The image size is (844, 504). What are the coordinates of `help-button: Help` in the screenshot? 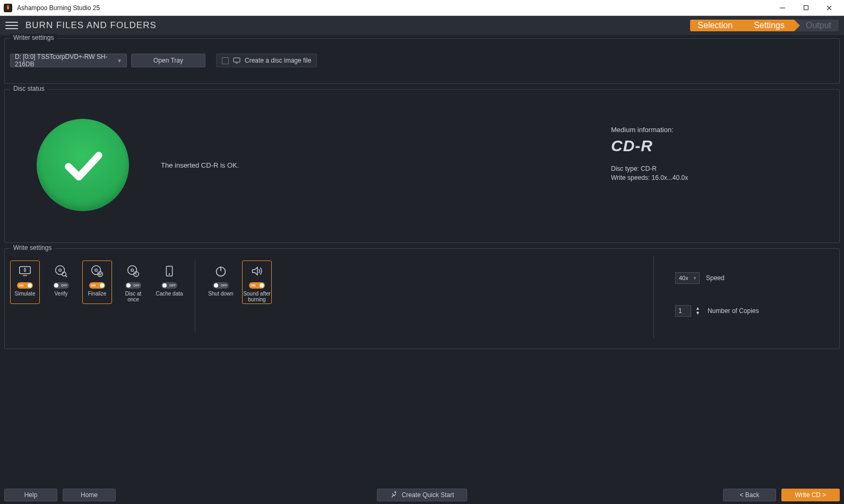 It's located at (31, 495).